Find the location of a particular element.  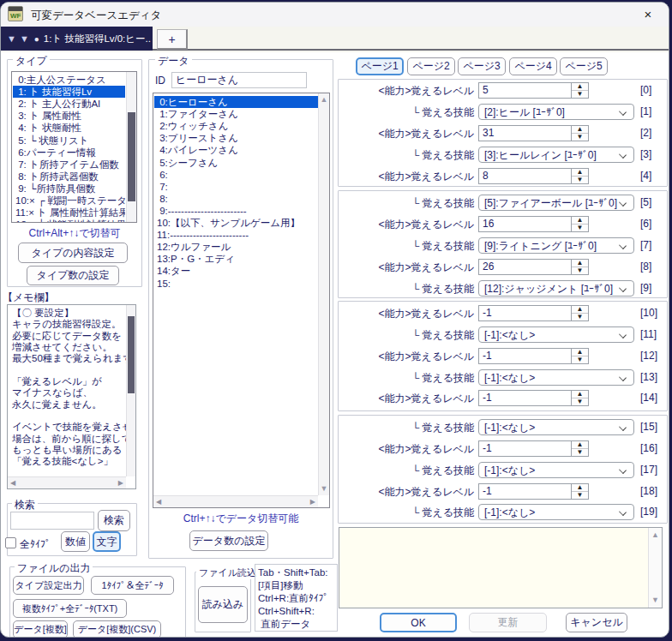

cancel-button: キャンセル is located at coordinates (597, 622).